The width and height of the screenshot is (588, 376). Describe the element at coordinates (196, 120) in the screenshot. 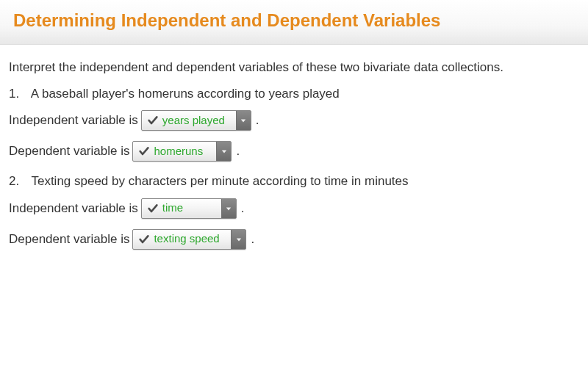

I see `q1-independent-dropdown: years played` at that location.